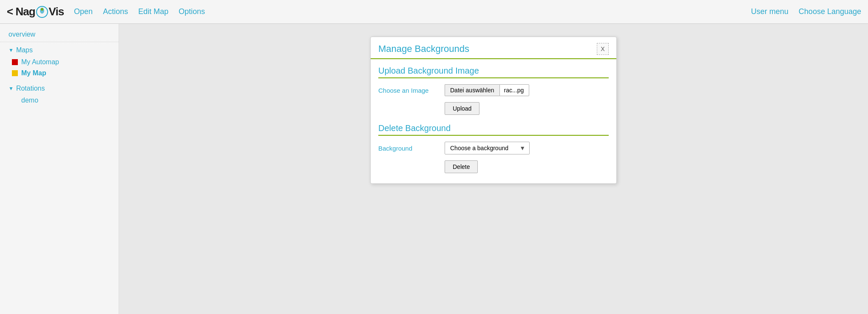 The width and height of the screenshot is (868, 314). I want to click on manage-backgrounds-dialog: Manage Backgrounds X Upload Background I…, so click(494, 110).